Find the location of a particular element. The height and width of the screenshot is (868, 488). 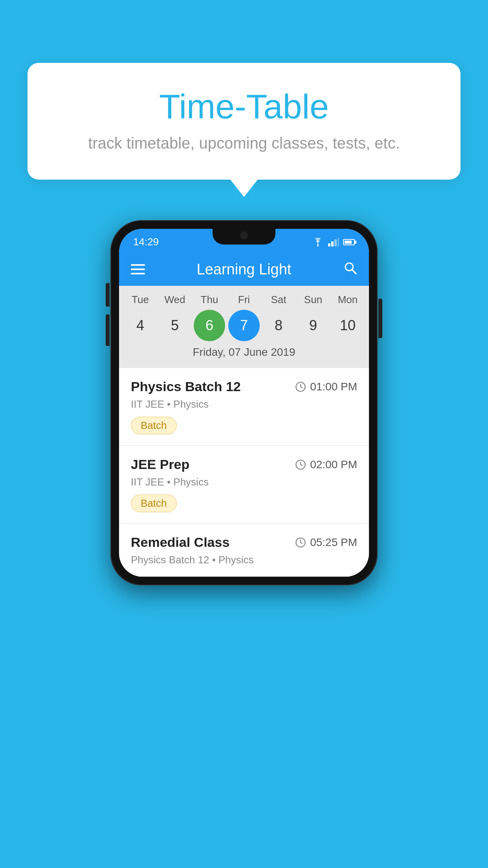

schedule-time-3: 05:25 PM is located at coordinates (326, 542).